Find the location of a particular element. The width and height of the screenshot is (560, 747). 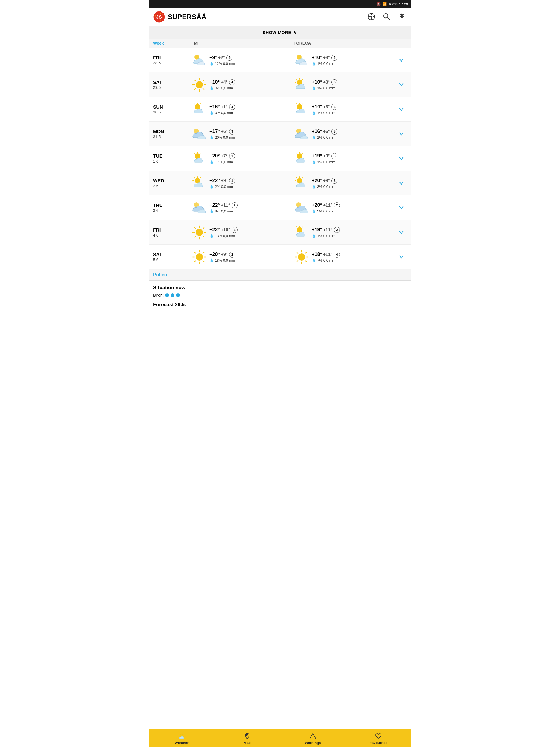

time-display: 17:00 is located at coordinates (403, 4).